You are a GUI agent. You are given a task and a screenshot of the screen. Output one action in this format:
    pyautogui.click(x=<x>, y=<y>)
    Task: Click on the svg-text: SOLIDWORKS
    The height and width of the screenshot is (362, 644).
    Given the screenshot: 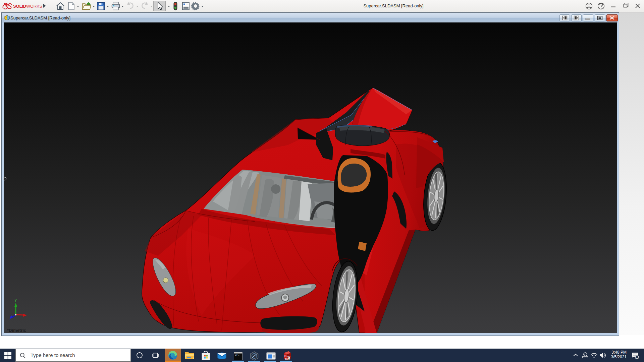 What is the action you would take?
    pyautogui.click(x=28, y=6)
    